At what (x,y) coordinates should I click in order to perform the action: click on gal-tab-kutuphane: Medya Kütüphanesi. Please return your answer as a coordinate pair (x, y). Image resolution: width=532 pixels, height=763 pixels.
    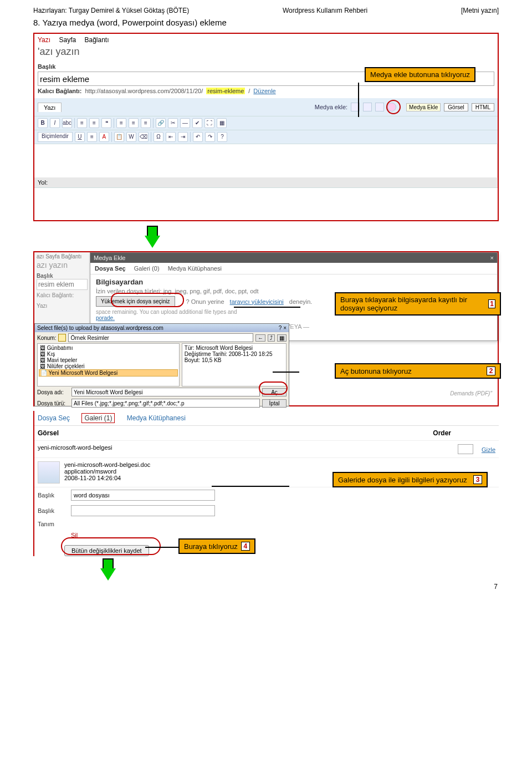
    Looking at the image, I should click on (156, 418).